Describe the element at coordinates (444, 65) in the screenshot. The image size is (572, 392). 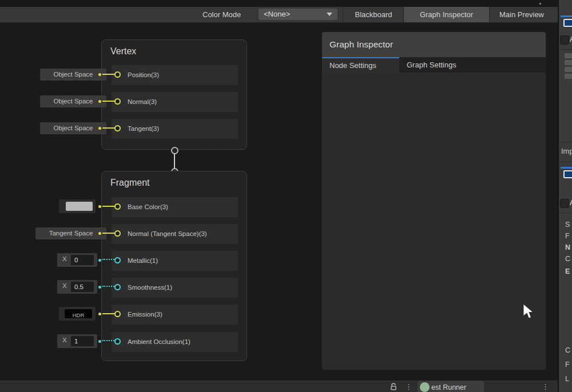
I see `tab-graph-settings: Graph Settings` at that location.